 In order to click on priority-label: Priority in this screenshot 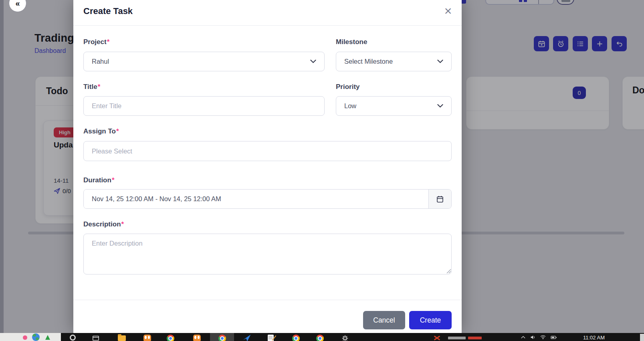, I will do `click(348, 87)`.